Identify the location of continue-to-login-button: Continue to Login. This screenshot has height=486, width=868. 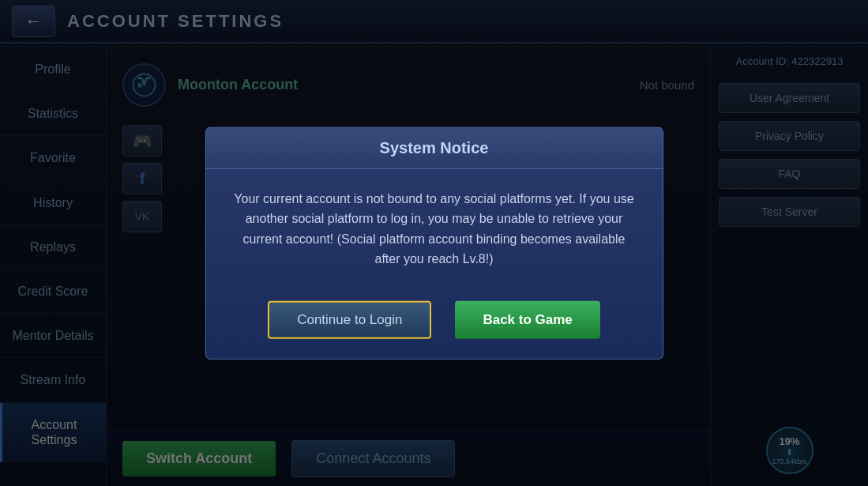
(349, 320).